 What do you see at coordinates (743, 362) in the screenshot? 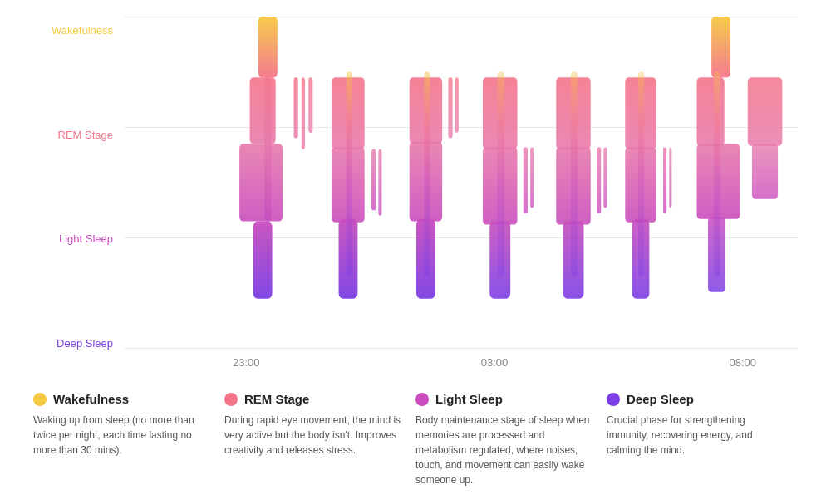
I see `time-label-0800: 08:00` at bounding box center [743, 362].